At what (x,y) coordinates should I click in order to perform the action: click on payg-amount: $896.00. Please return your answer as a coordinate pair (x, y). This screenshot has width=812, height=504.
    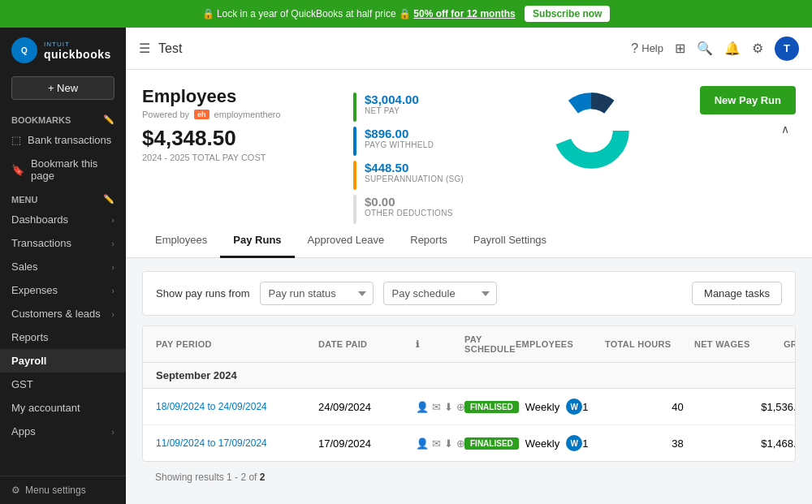
    Looking at the image, I should click on (400, 133).